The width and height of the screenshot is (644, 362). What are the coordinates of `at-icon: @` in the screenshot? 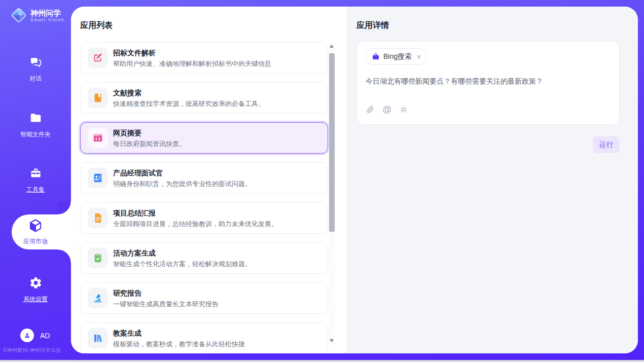 It's located at (387, 110).